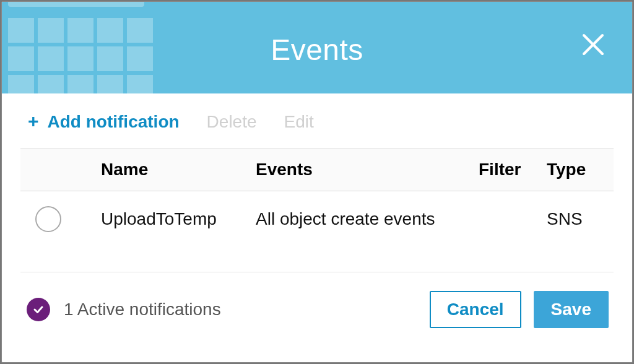  Describe the element at coordinates (317, 219) in the screenshot. I see `table-body: UploadToTemp All object create events SN…` at that location.